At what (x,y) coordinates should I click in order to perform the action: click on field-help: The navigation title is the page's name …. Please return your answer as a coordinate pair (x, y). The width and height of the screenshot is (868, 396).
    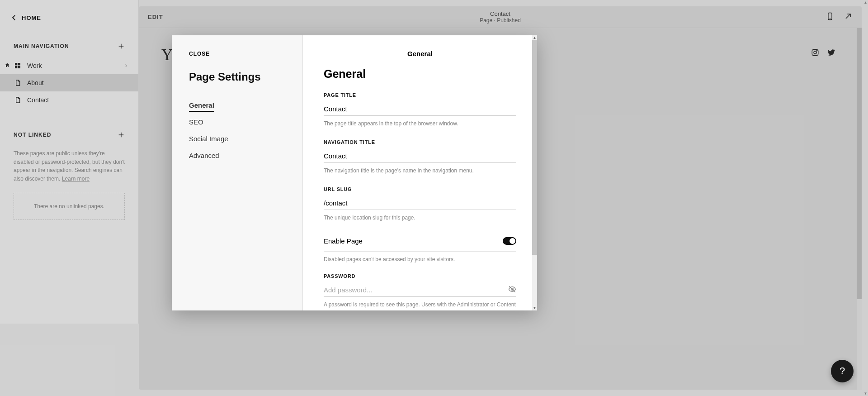
    Looking at the image, I should click on (420, 171).